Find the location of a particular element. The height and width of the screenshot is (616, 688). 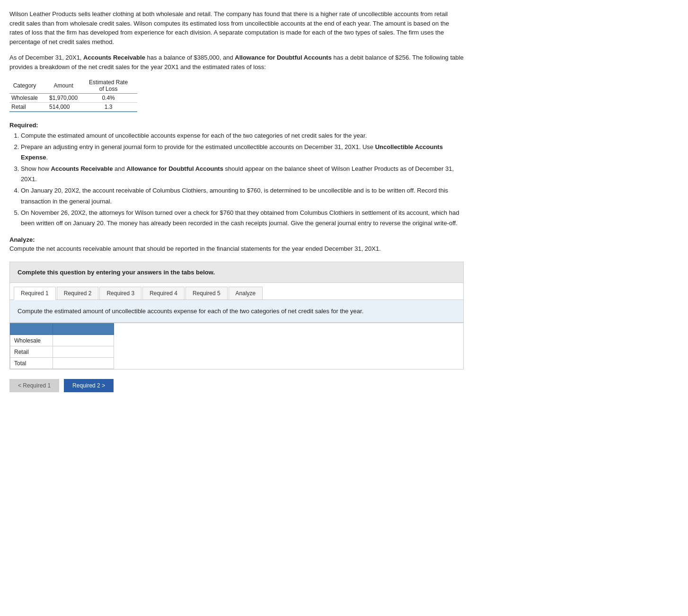

ar-bold2: Accounts Receivable is located at coordinates (82, 168).